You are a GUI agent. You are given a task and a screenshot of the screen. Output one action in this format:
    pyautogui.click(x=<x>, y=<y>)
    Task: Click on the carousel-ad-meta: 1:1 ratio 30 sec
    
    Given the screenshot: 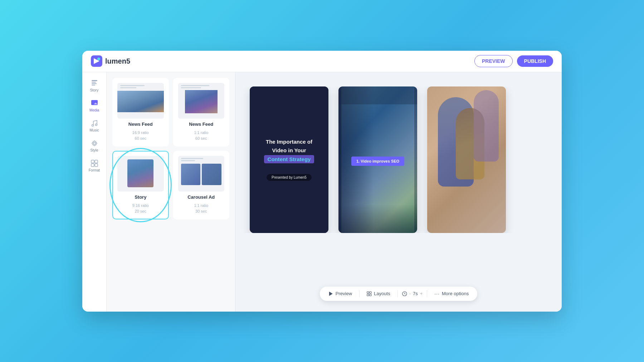 What is the action you would take?
    pyautogui.click(x=201, y=209)
    